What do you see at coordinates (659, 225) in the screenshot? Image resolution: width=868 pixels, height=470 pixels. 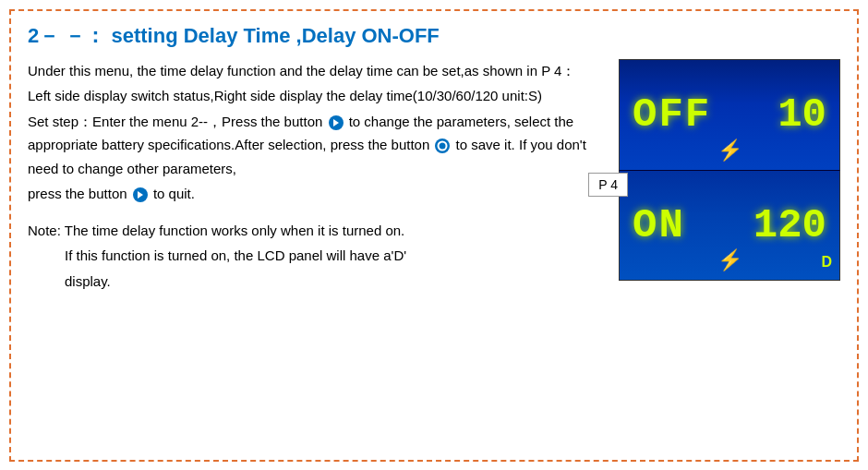 I see `lcd-bottom-text: ON` at bounding box center [659, 225].